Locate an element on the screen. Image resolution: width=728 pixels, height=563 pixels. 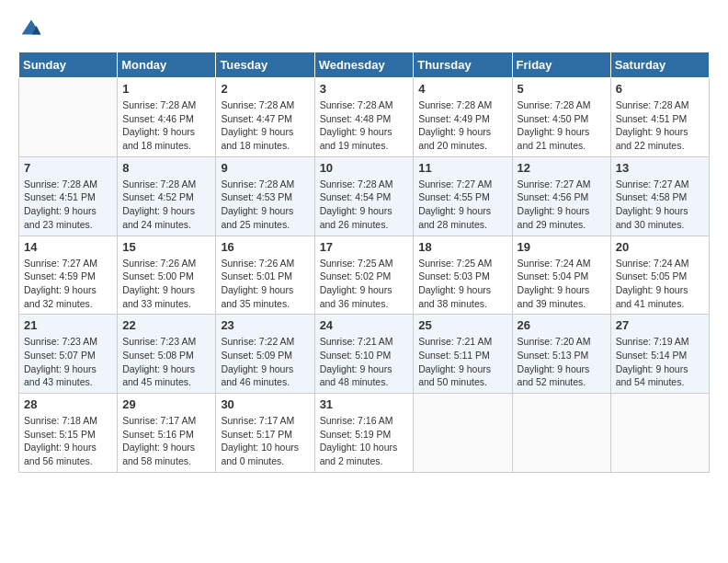
calendar-cell: 30Sunrise: 7:17 AMSunset: 5:17 PMDayligh… is located at coordinates (265, 433).